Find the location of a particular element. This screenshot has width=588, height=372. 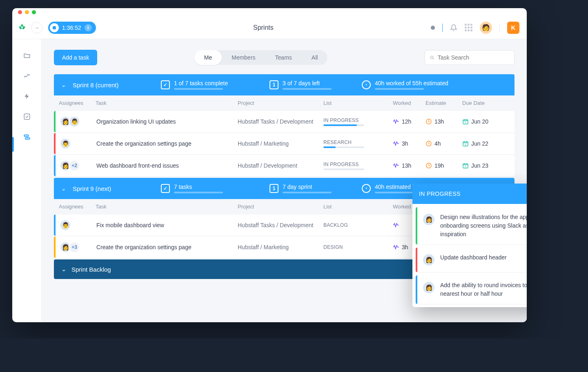

col-worked: Worked is located at coordinates (409, 103).